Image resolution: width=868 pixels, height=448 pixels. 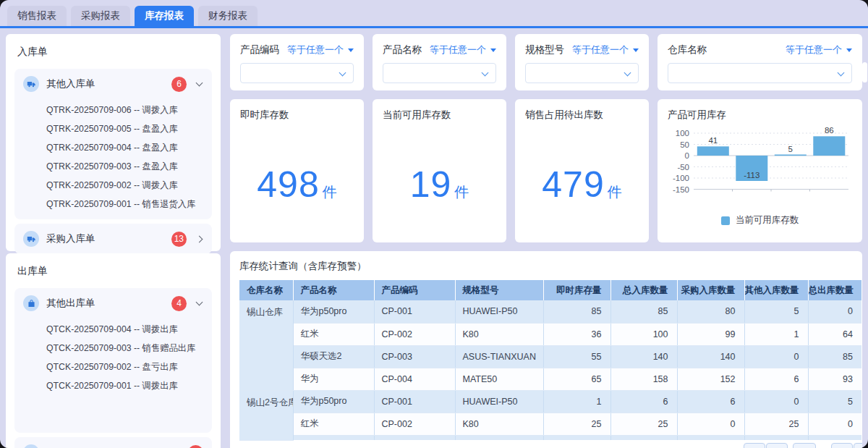 What do you see at coordinates (550, 379) in the screenshot?
I see `table-row: 华为CP-004MATE5065158152693` at bounding box center [550, 379].